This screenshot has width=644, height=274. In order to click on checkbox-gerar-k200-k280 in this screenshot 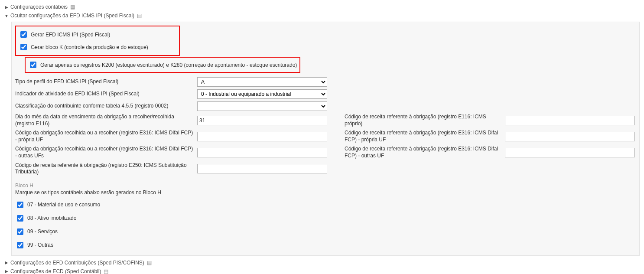, I will do `click(33, 65)`.